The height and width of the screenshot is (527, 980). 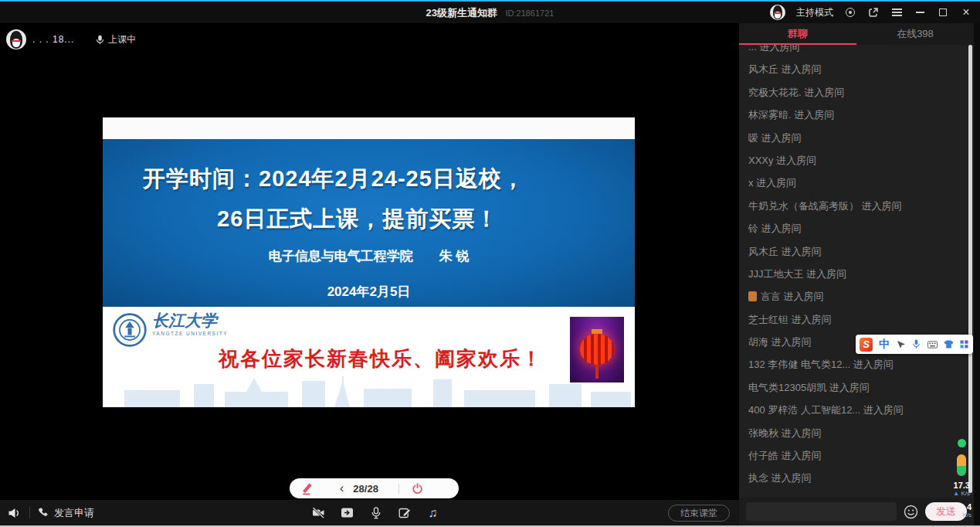 I want to click on chat-message: 付子皓 进入房间, so click(x=858, y=456).